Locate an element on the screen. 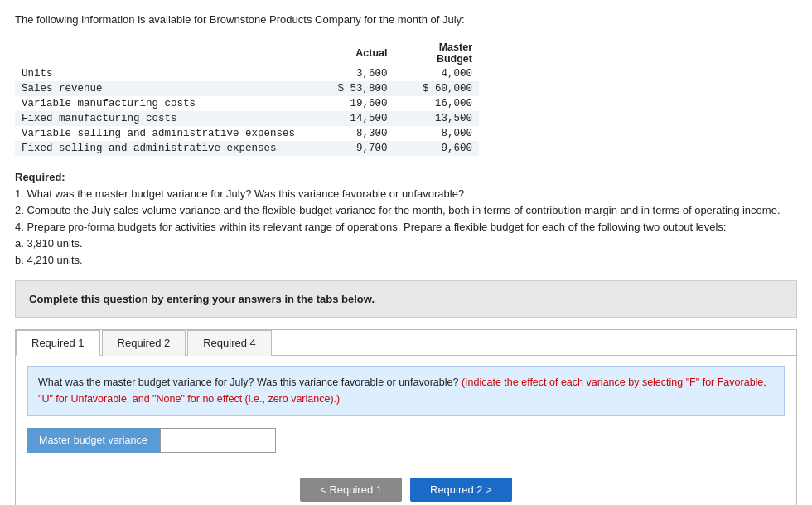  table-row: Units3,6004,000 is located at coordinates (247, 74).